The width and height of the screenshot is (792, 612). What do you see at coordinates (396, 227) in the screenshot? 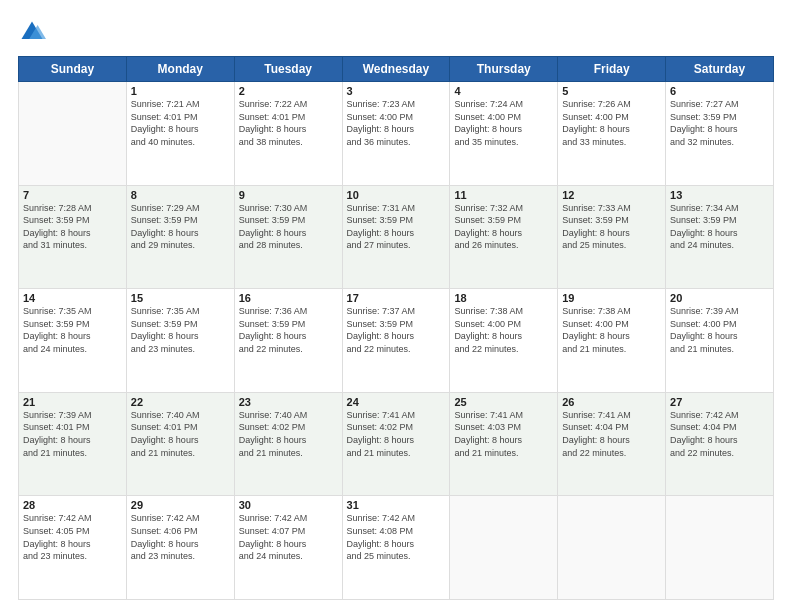
I see `day-info: Sunrise: 7:31 AM Sunset: 3:59 PM Dayligh…` at bounding box center [396, 227].